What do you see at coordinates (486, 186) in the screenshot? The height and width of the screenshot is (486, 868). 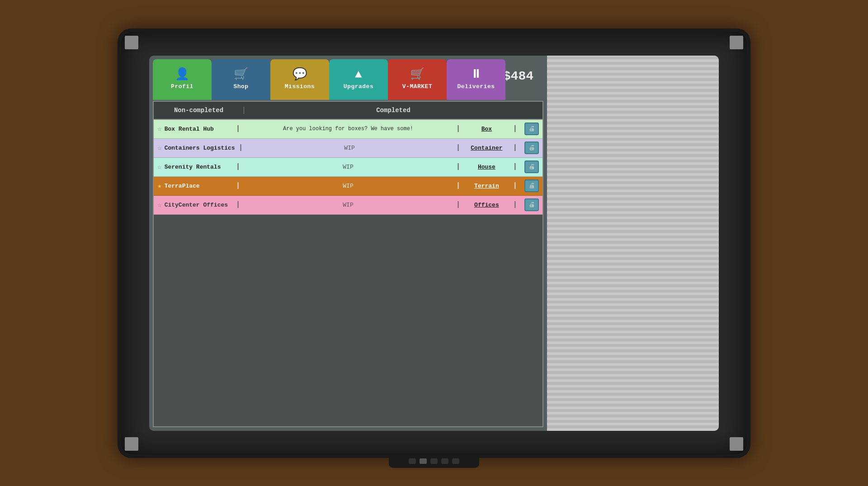 I see `category-link: Terrain` at bounding box center [486, 186].